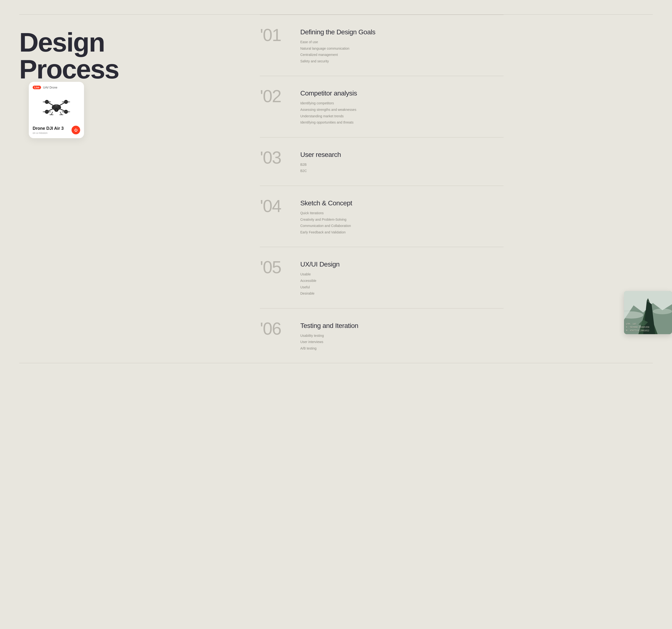 The height and width of the screenshot is (629, 672). What do you see at coordinates (402, 42) in the screenshot?
I see `list-item: Ease of use` at bounding box center [402, 42].